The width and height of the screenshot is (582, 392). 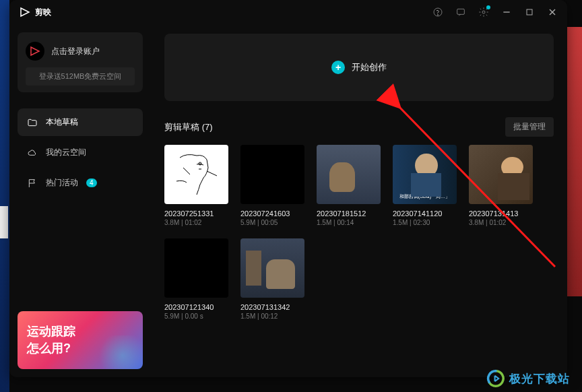 I want to click on flag-icon, so click(x=32, y=183).